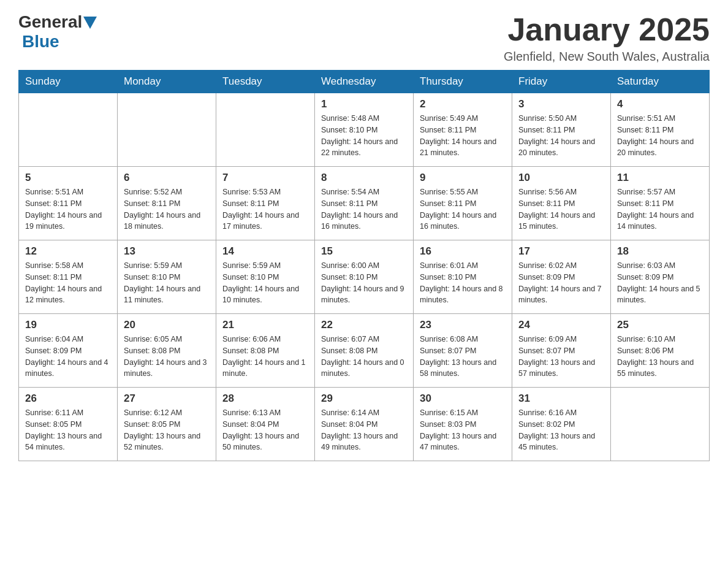 The image size is (728, 563). Describe the element at coordinates (561, 351) in the screenshot. I see `calendar-cell: 24Sunrise: 6:09 AM Sunset: 8:07 PM Dayli…` at that location.